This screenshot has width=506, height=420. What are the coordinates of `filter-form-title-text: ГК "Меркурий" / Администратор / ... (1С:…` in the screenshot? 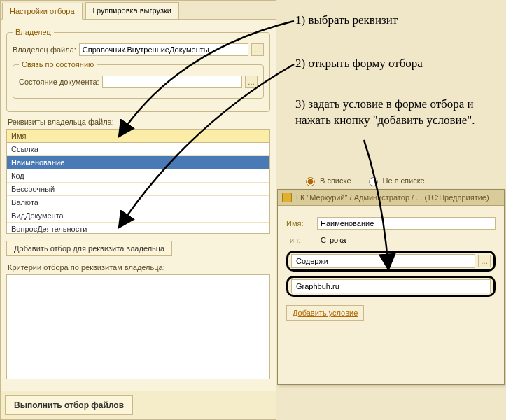 It's located at (393, 197).